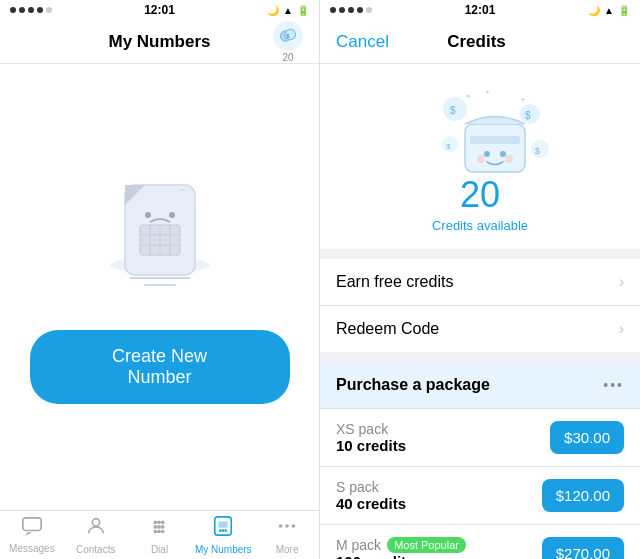 The image size is (640, 559). Describe the element at coordinates (288, 10) in the screenshot. I see `location-icon: ▲` at that location.